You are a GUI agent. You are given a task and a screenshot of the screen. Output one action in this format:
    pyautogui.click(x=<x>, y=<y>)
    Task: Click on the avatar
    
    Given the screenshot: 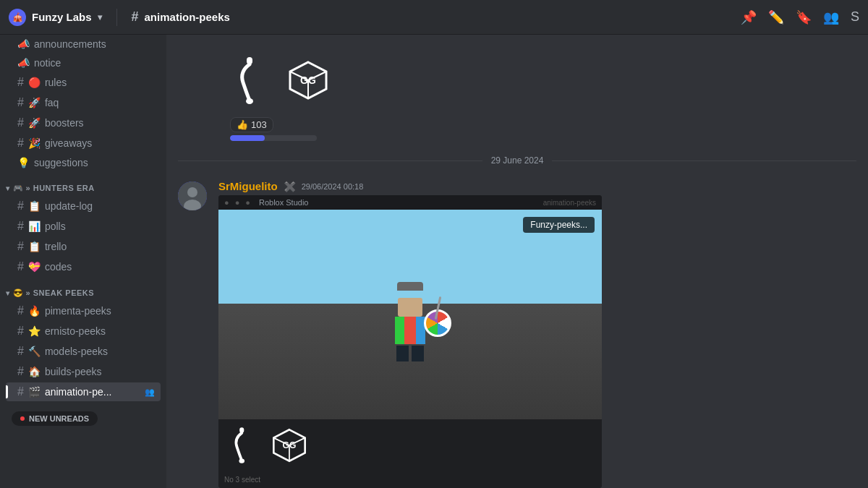 What is the action you would take?
    pyautogui.click(x=192, y=196)
    